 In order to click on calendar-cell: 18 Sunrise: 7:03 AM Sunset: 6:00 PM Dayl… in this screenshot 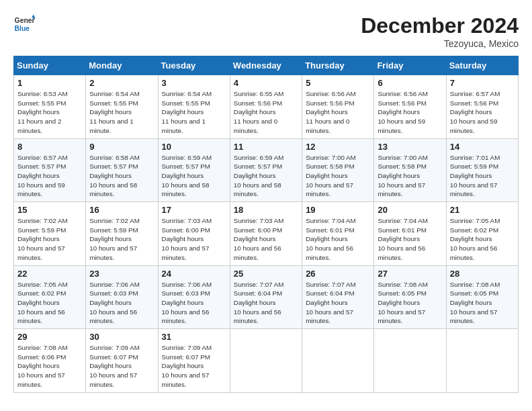, I will do `click(266, 234)`.